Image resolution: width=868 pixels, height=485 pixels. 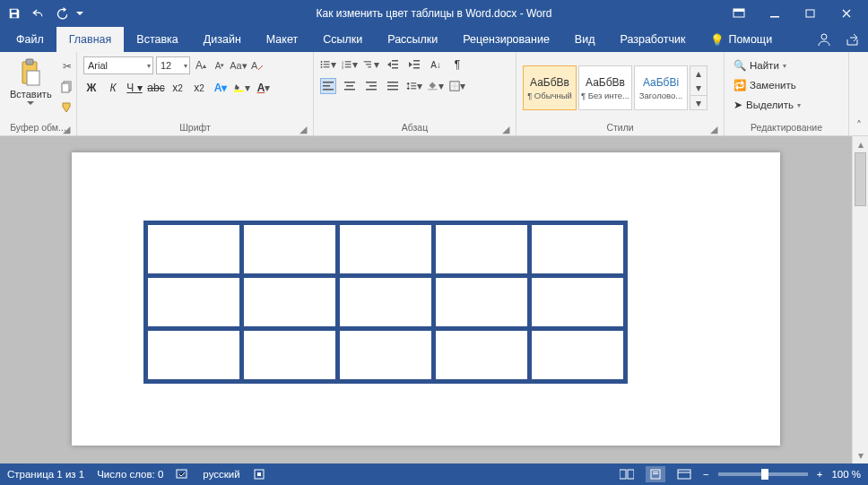 What do you see at coordinates (585, 39) in the screenshot?
I see `tab-view: Вид` at bounding box center [585, 39].